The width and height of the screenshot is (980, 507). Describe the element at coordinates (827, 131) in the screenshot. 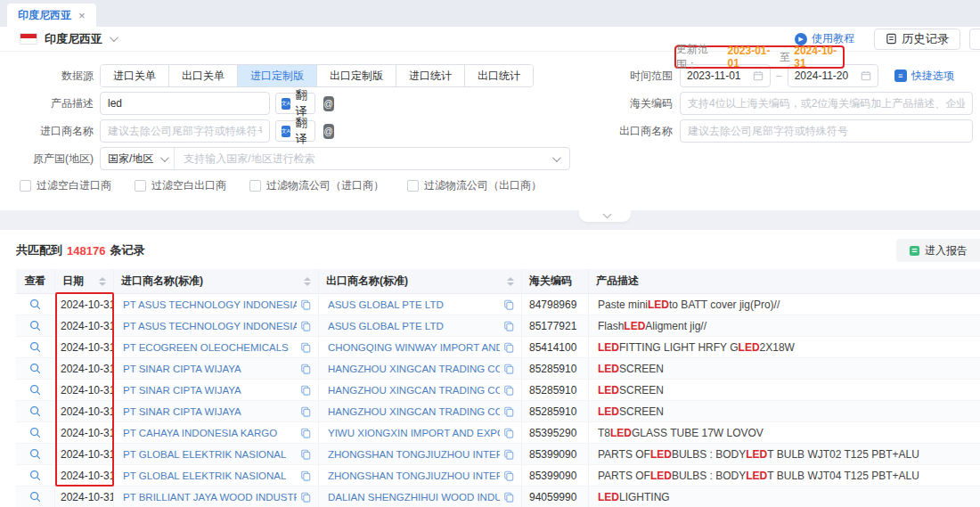

I see `exporter-input` at that location.